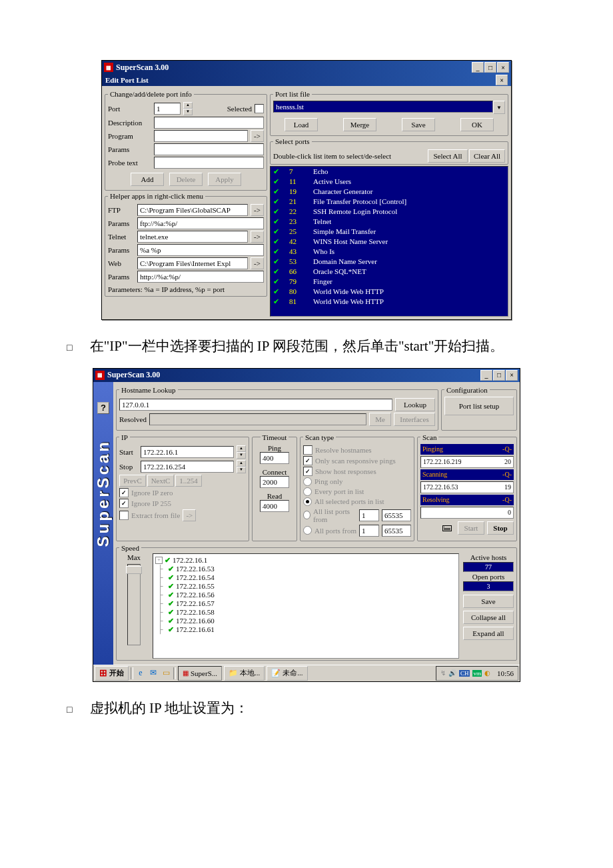  What do you see at coordinates (389, 221) in the screenshot?
I see `port-list-item: ✔23Telnet` at bounding box center [389, 221].